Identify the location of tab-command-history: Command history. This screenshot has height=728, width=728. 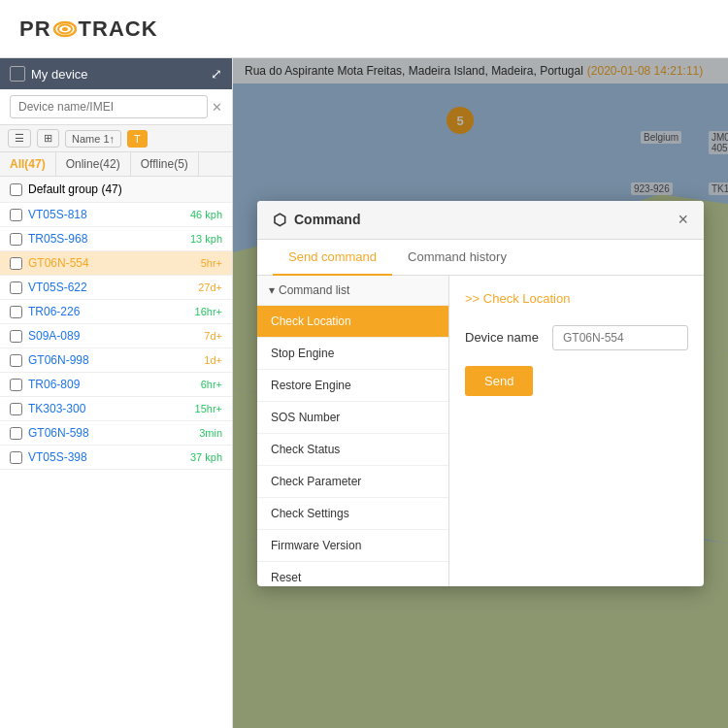
(457, 258).